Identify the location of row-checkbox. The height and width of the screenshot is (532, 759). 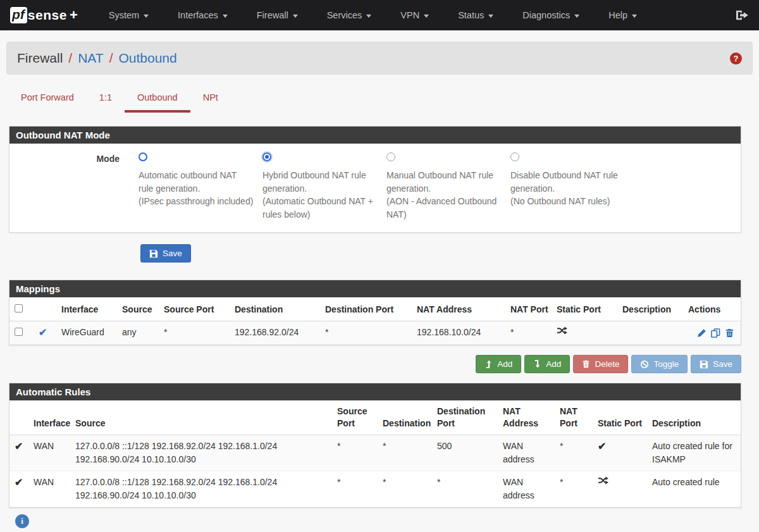
(19, 331).